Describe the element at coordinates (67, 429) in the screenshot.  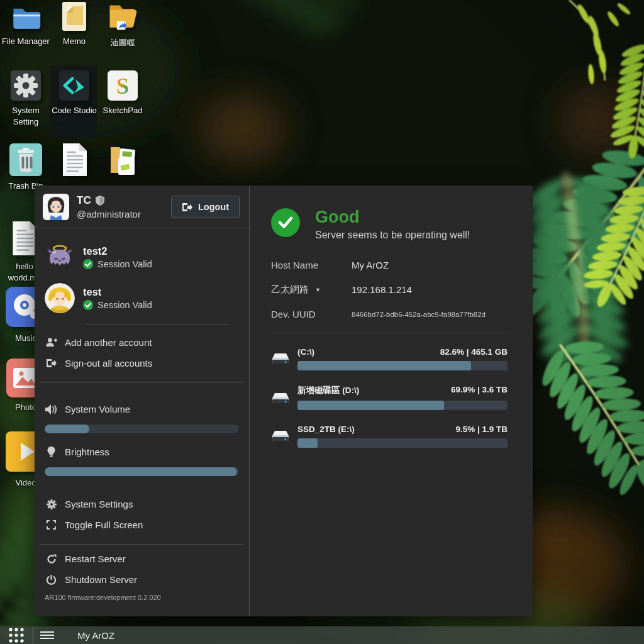
I see `volume-fill` at that location.